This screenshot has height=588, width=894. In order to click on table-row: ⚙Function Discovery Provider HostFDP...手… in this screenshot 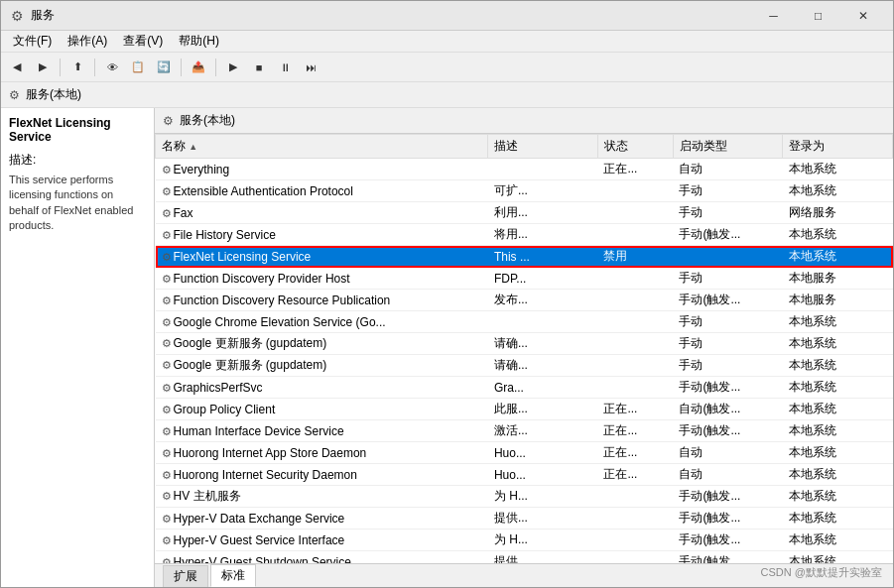, I will do `click(524, 279)`.